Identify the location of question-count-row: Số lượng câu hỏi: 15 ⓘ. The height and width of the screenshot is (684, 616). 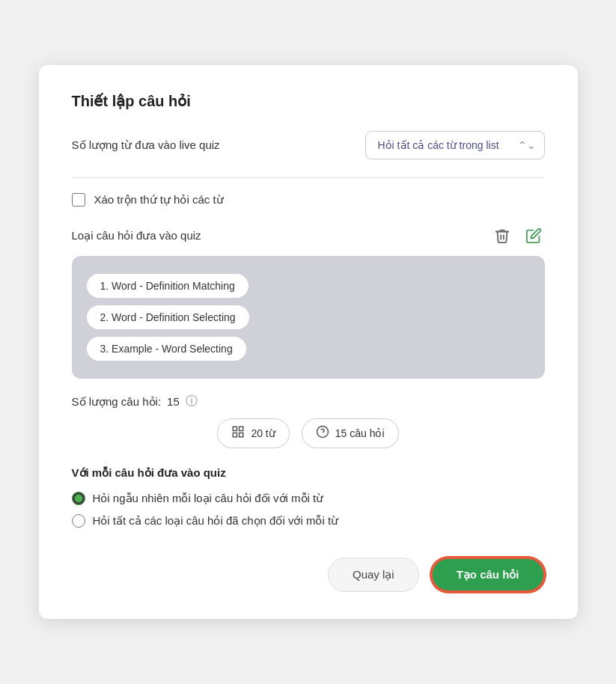
(308, 401).